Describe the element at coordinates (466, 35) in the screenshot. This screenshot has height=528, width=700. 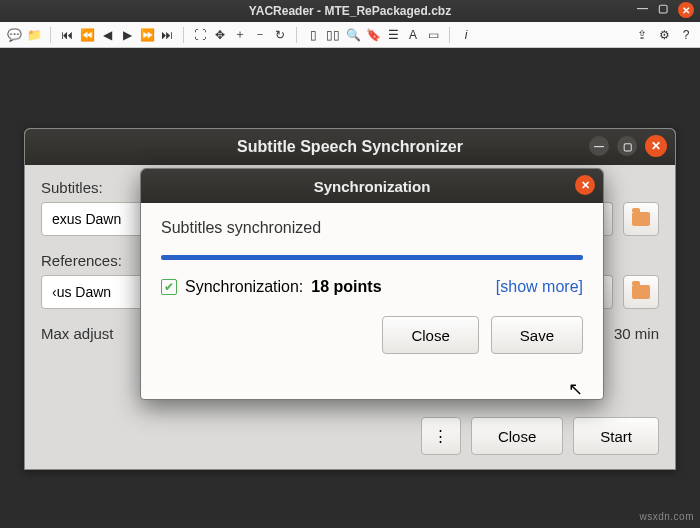
I see `info-icon: i` at that location.